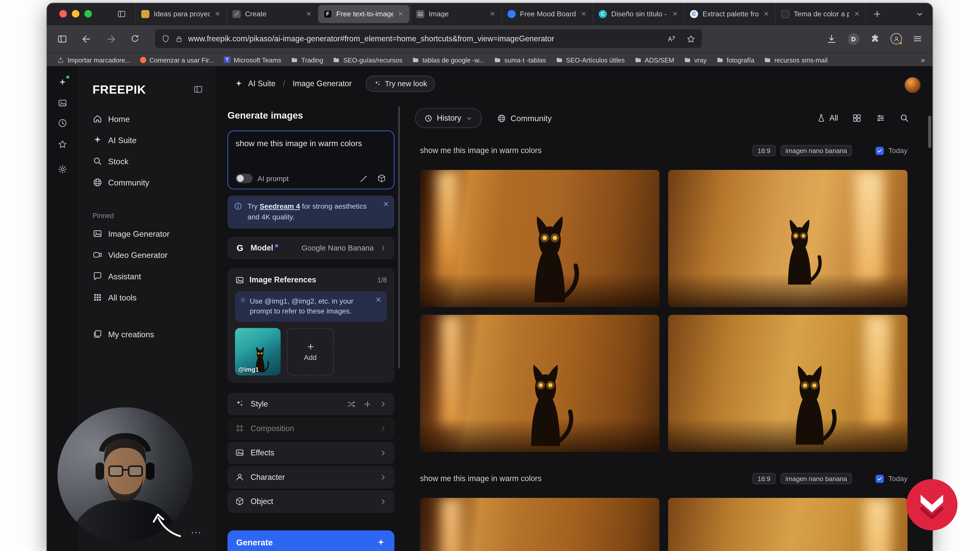 This screenshot has width=980, height=551. What do you see at coordinates (364, 179) in the screenshot?
I see `wand-icon` at bounding box center [364, 179].